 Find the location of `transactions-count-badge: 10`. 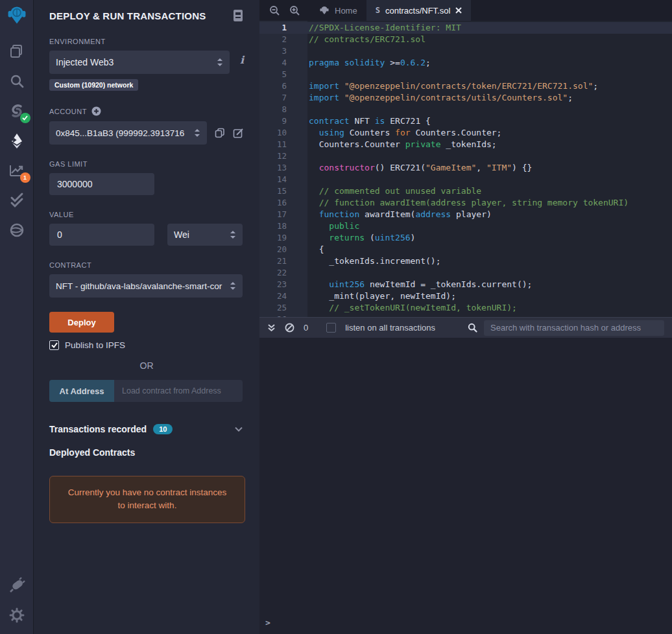

transactions-count-badge: 10 is located at coordinates (163, 429).